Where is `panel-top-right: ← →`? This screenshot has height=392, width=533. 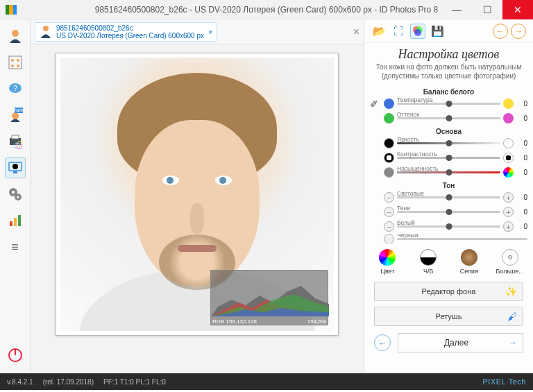 panel-top-right: ← → is located at coordinates (509, 31).